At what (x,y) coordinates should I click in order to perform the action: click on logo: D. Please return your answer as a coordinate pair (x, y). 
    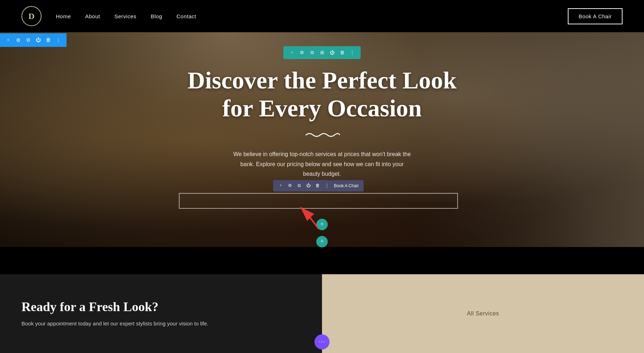
    Looking at the image, I should click on (31, 16).